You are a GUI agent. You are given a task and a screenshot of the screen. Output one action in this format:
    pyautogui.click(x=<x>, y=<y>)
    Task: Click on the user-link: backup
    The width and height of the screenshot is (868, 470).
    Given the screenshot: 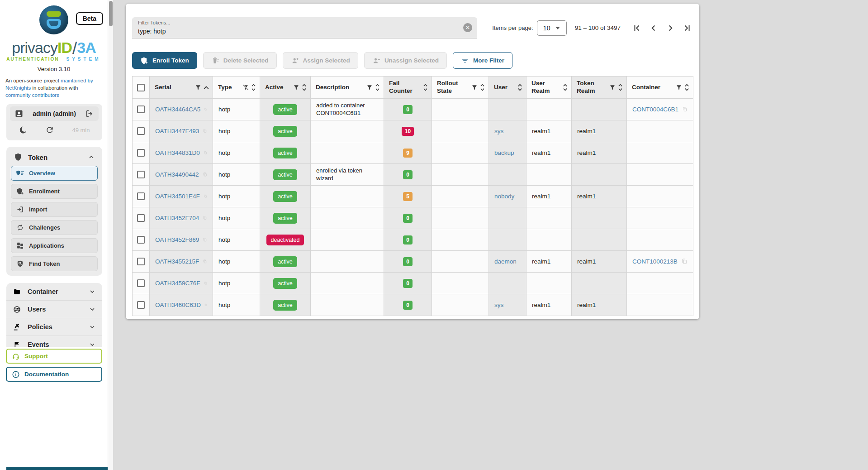 What is the action you would take?
    pyautogui.click(x=504, y=153)
    